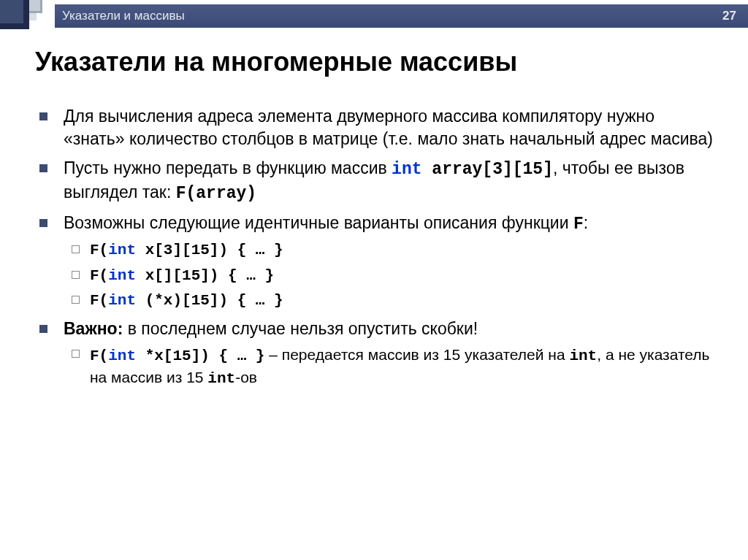  Describe the element at coordinates (405, 250) in the screenshot. I see `code-snippet: F(int x[3][15]) { … }` at that location.